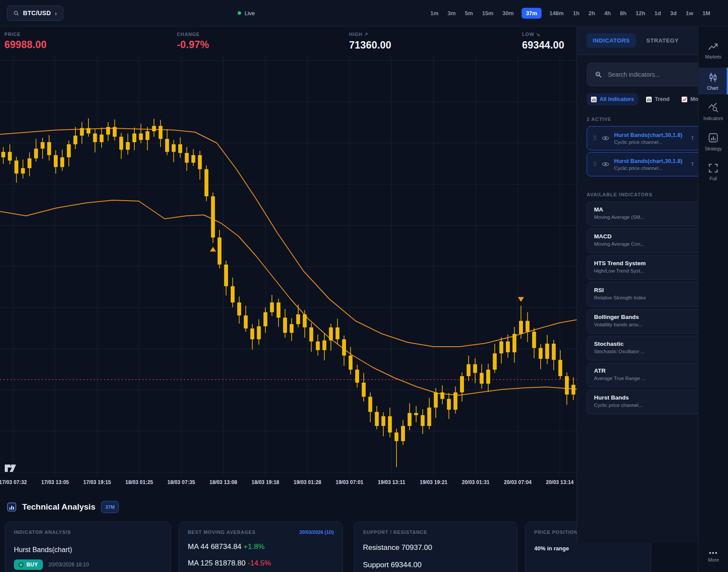 This screenshot has height=572, width=728. Describe the element at coordinates (10, 468) in the screenshot. I see `tradingview-logo` at that location.